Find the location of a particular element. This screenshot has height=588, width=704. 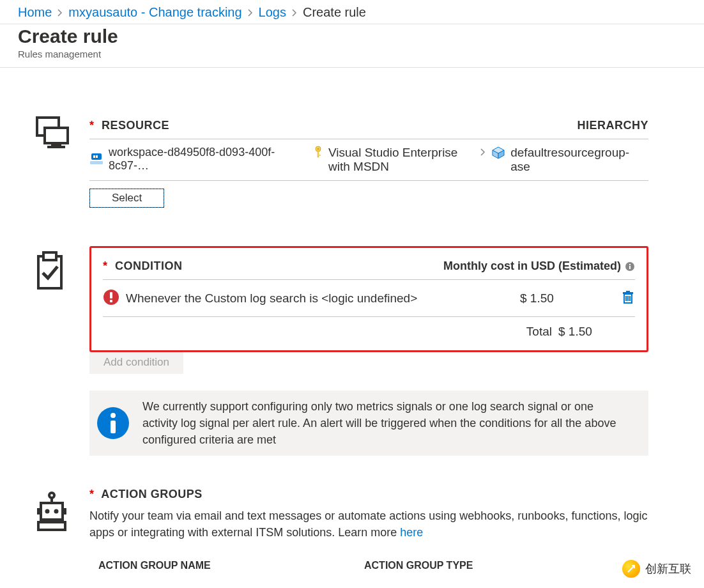

action-groups-title-label: ACTION GROUPS is located at coordinates (152, 494).